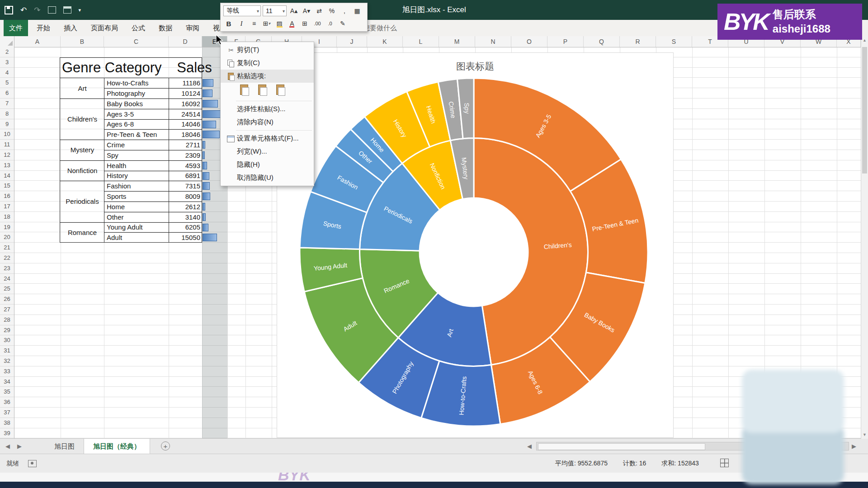 This screenshot has height=488, width=868. What do you see at coordinates (165, 446) in the screenshot?
I see `add-sheet-button: +` at bounding box center [165, 446].